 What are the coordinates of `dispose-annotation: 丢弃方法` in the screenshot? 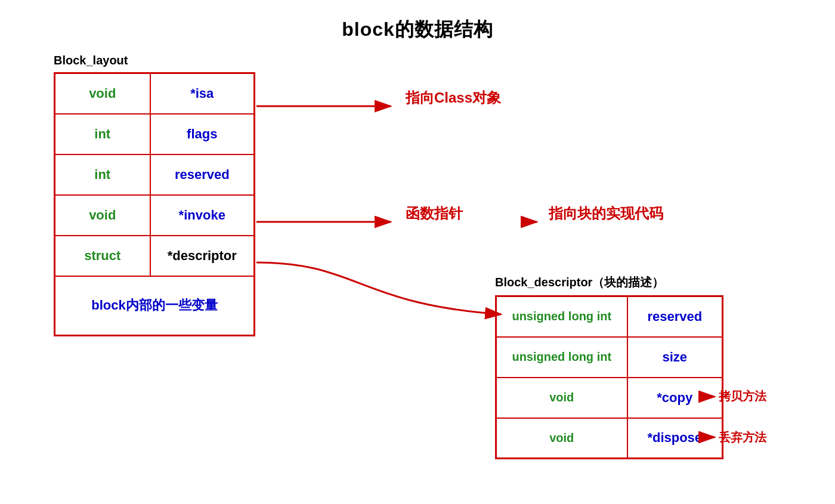 It's located at (743, 438).